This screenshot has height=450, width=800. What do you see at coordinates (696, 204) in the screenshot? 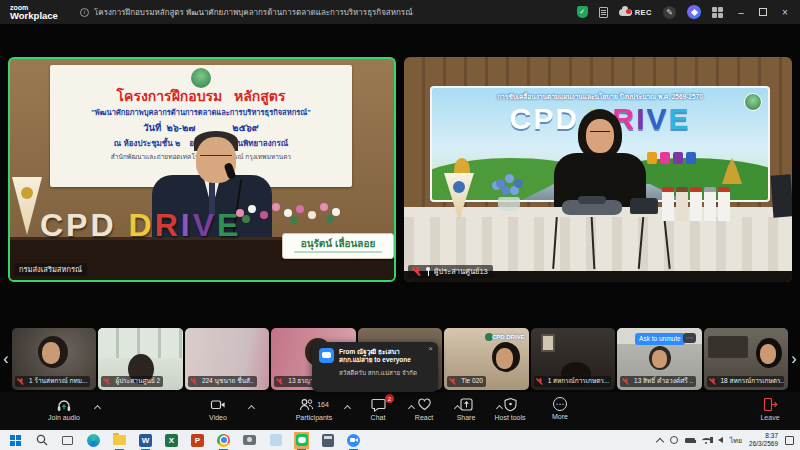
I see `milk-cartons` at bounding box center [696, 204].